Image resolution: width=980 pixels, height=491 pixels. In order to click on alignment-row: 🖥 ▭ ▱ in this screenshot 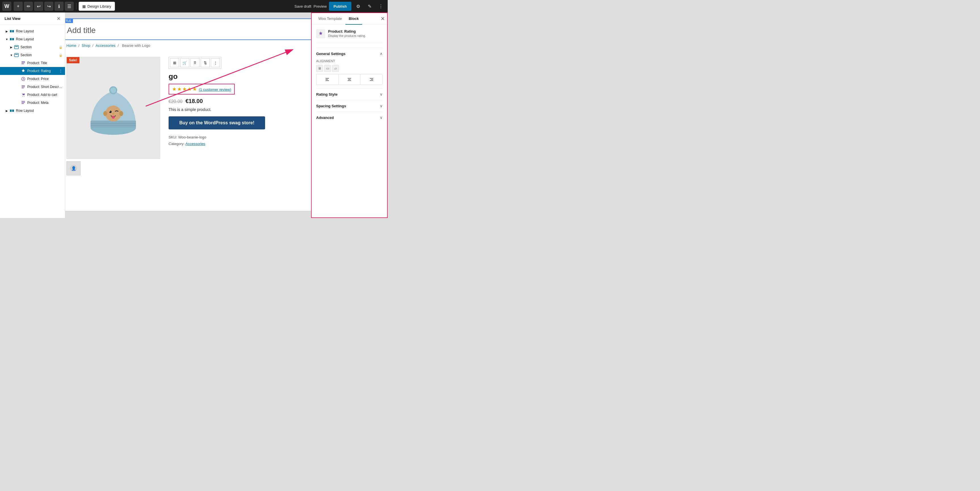, I will do `click(349, 68)`.